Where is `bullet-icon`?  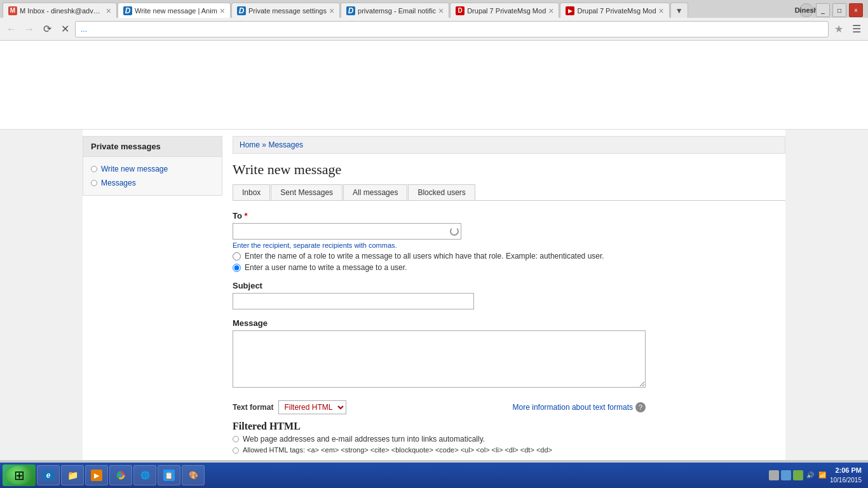
bullet-icon is located at coordinates (94, 169).